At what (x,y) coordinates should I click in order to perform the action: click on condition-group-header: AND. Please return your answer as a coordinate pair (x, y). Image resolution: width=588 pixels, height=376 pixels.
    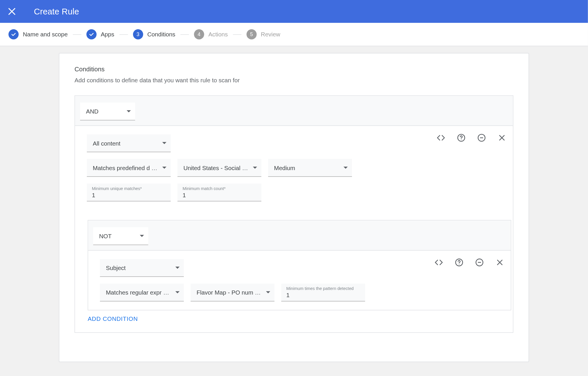
    Looking at the image, I should click on (294, 111).